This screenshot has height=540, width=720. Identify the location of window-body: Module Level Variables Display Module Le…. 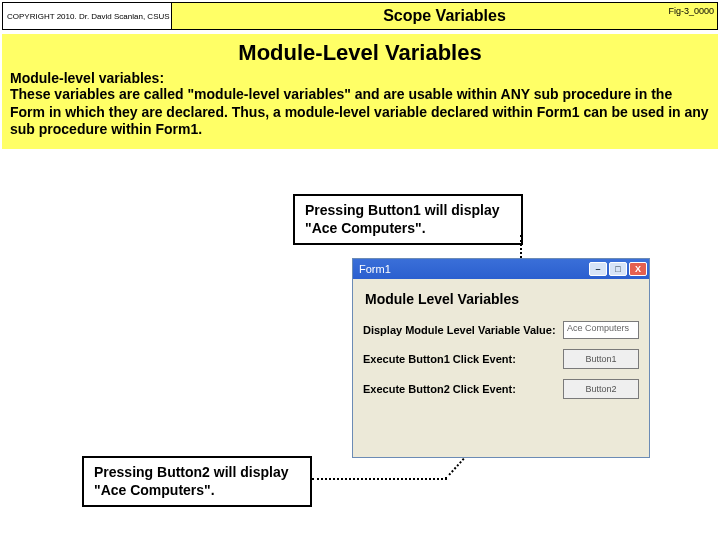
(501, 347).